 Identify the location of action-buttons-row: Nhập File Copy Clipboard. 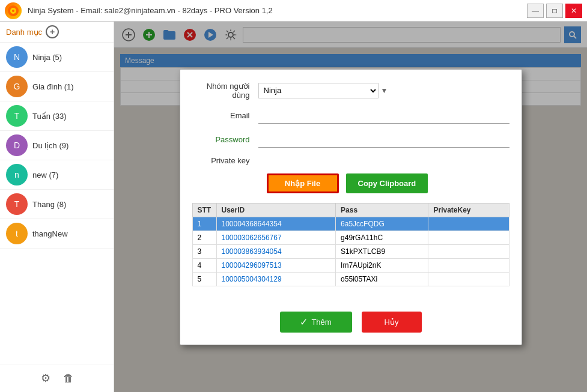
(351, 184).